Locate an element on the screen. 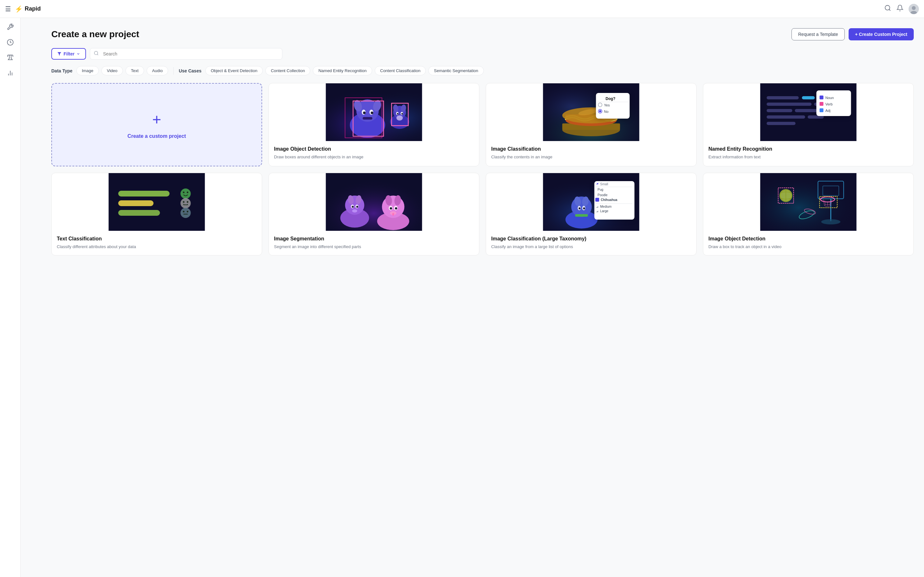  card-image-classification-large: Small Pug Poodle Chihuahua Medium Large … is located at coordinates (591, 214).